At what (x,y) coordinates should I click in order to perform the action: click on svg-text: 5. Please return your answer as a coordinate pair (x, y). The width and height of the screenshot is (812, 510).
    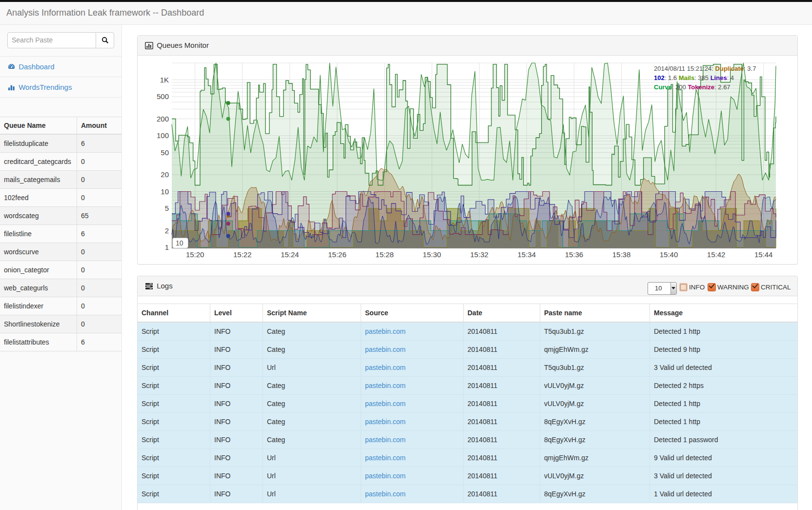
    Looking at the image, I should click on (167, 208).